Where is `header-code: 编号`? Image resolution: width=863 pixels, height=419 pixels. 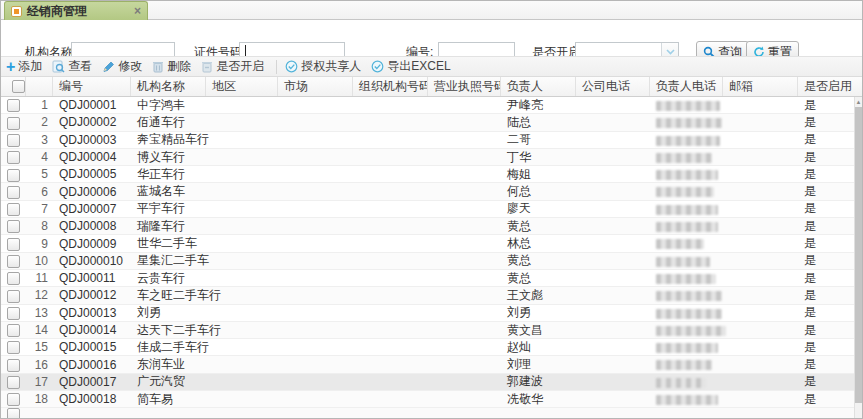
header-code: 编号 is located at coordinates (92, 86).